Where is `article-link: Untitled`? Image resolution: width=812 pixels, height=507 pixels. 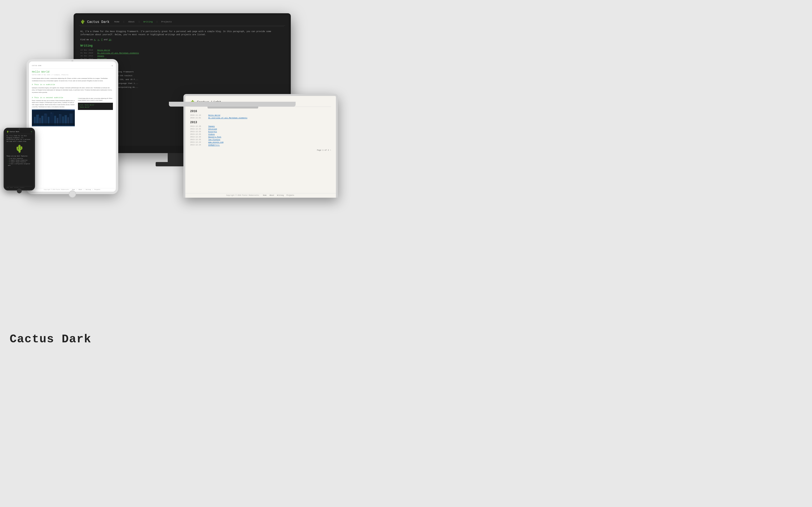
article-link: Untitled is located at coordinates (213, 129).